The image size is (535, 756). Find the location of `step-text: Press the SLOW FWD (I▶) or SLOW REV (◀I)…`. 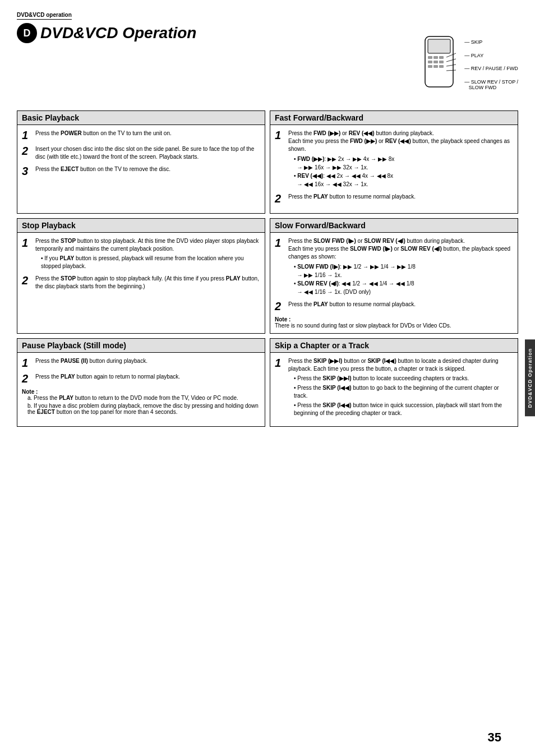

step-text: Press the SLOW FWD (I▶) or SLOW REV (◀I)… is located at coordinates (400, 267).